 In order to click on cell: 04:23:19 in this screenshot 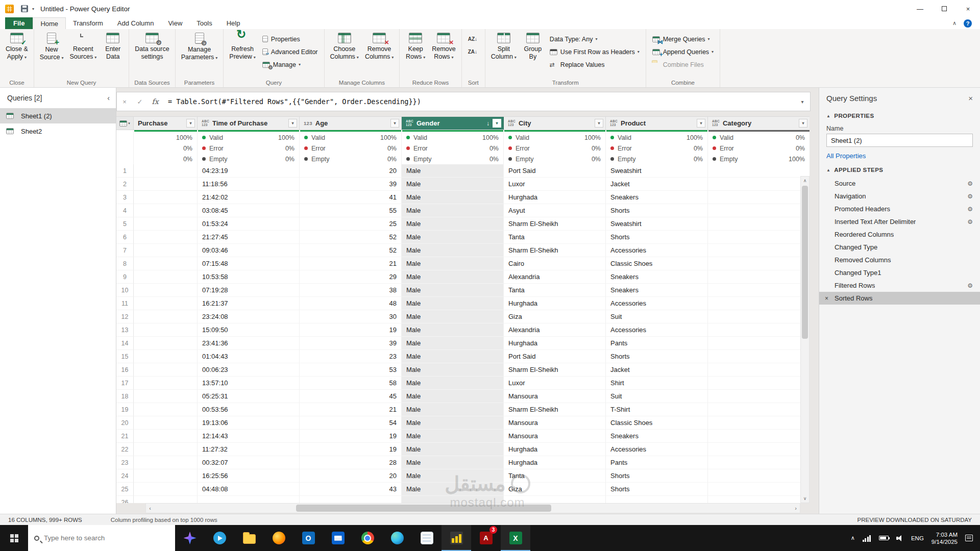, I will do `click(249, 171)`.